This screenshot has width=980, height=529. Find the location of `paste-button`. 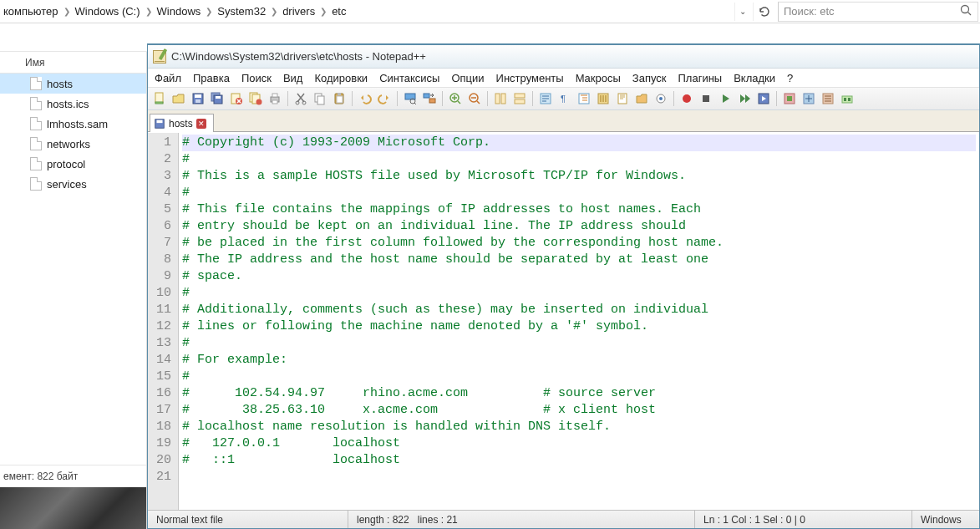

paste-button is located at coordinates (339, 99).